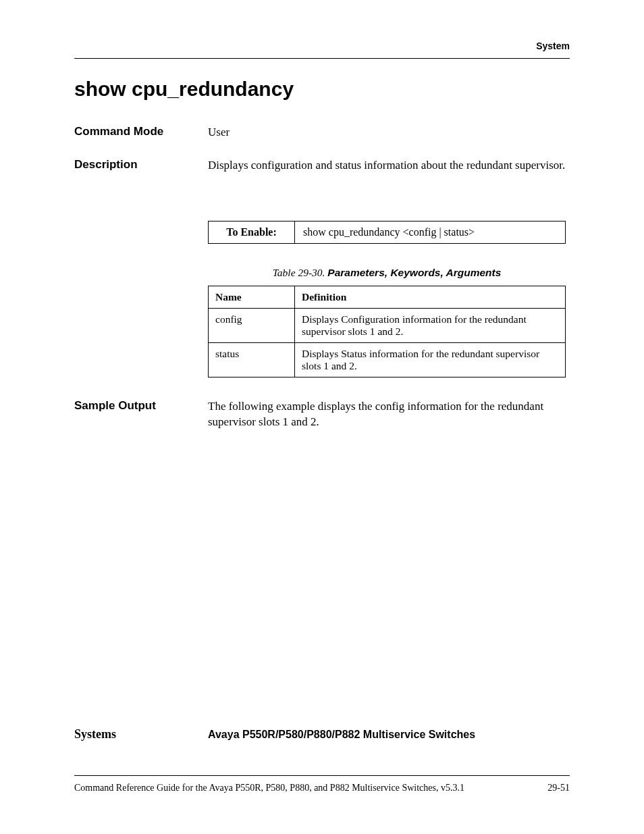 This screenshot has height=834, width=644. What do you see at coordinates (387, 232) in the screenshot?
I see `syntax-table: To Enable: show cpu_redundancy <config |…` at bounding box center [387, 232].